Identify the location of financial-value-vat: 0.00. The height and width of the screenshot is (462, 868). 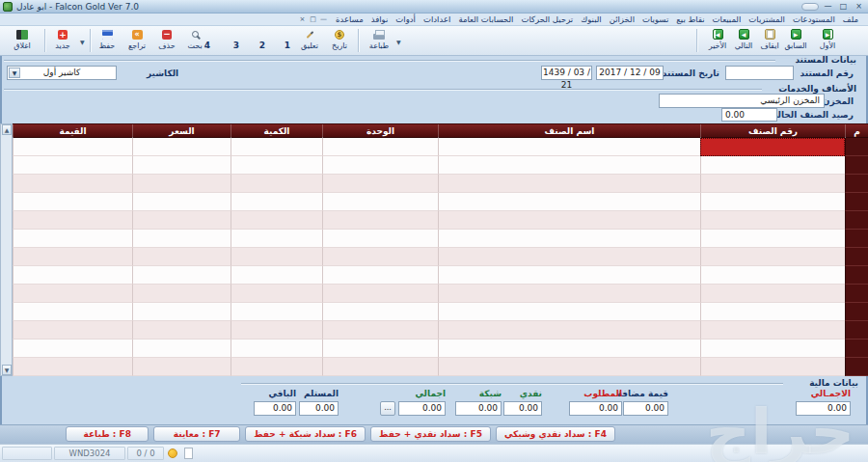
(646, 409).